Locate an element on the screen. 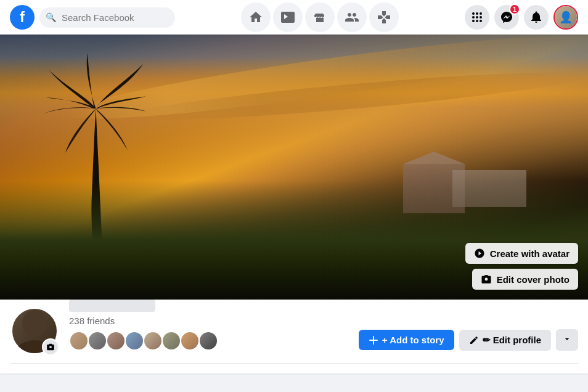  search-input is located at coordinates (107, 17).